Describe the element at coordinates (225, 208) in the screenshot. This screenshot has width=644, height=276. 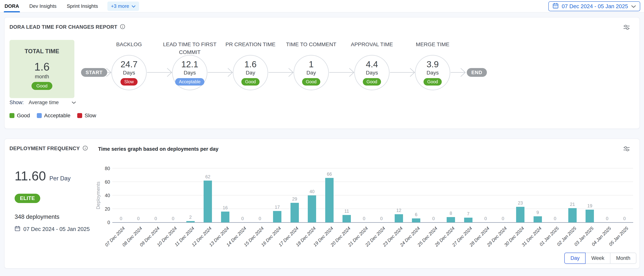
I see `bar-value-label: 16` at that location.